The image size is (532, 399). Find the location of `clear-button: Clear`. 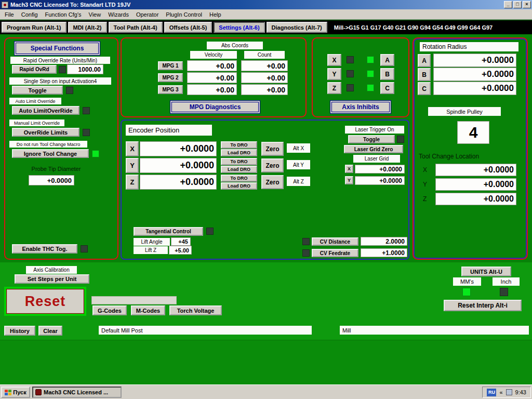

clear-button: Clear is located at coordinates (50, 330).